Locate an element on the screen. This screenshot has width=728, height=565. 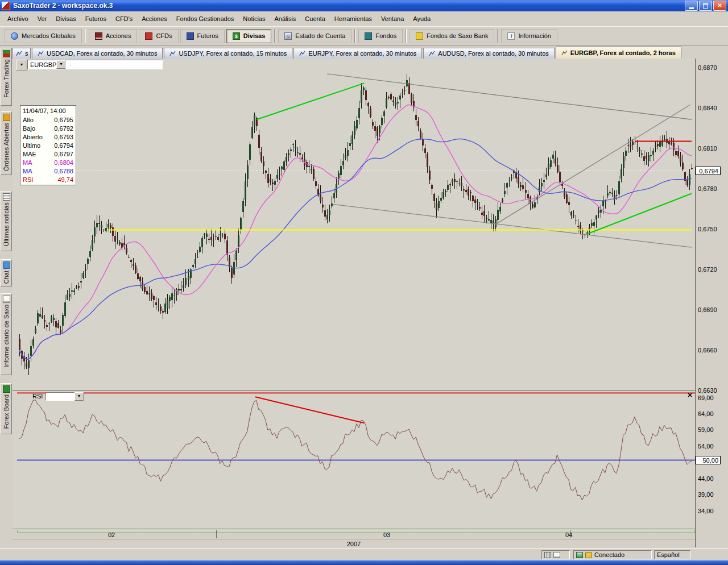
close-button is located at coordinates (720, 6).